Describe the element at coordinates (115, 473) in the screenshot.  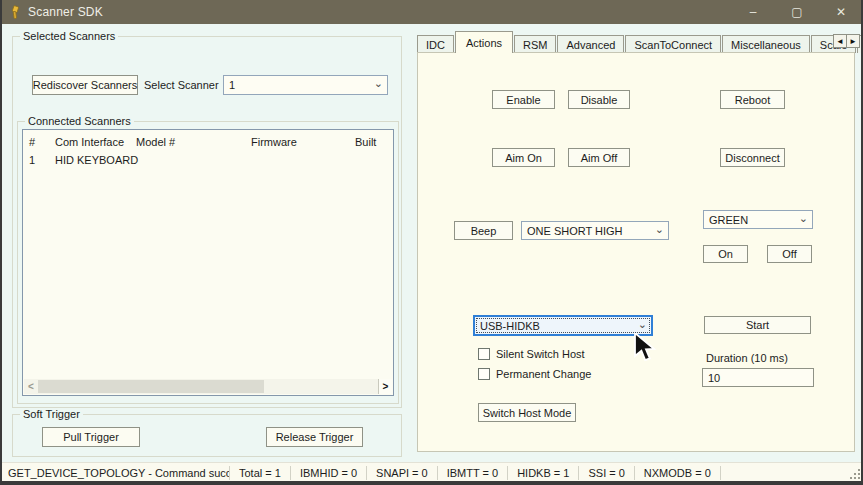
I see `status-message: GET_DEVICE_TOPOLOGY - Command success.` at that location.